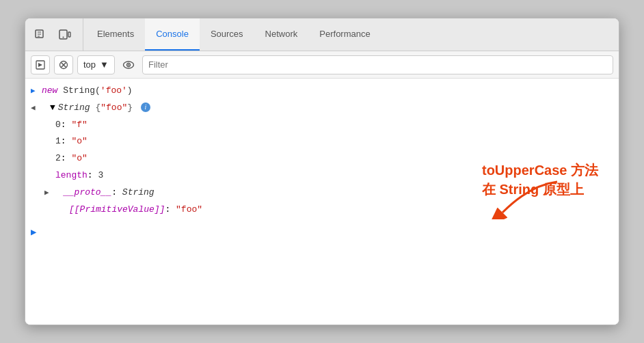 The width and height of the screenshot is (644, 343). Describe the element at coordinates (146, 107) in the screenshot. I see `info-icon: i` at that location.